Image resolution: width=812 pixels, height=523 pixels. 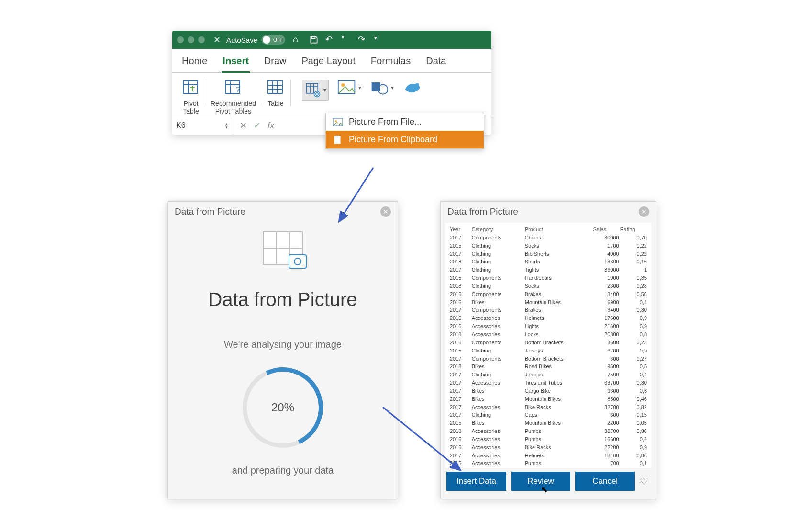 What do you see at coordinates (201, 40) in the screenshot?
I see `traffic-max` at bounding box center [201, 40].